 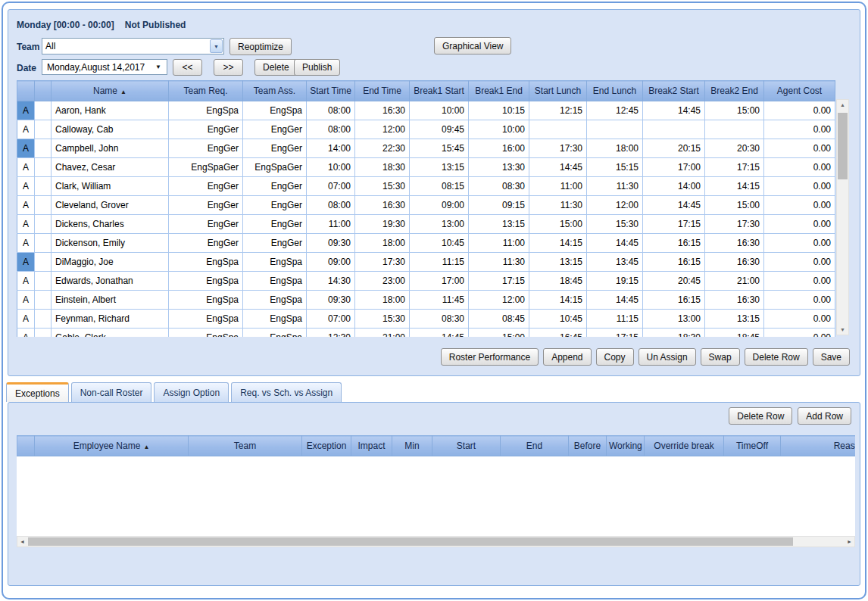 What do you see at coordinates (275, 91) in the screenshot?
I see `roster-col-team-ass: Team Ass.` at bounding box center [275, 91].